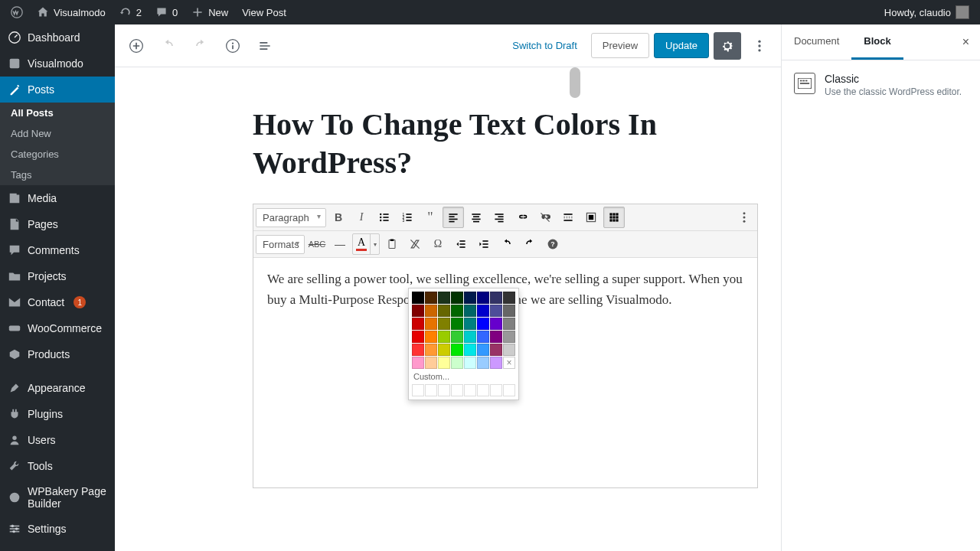 This screenshot has width=980, height=551. Describe the element at coordinates (591, 217) in the screenshot. I see `fullscreen-button` at that location.